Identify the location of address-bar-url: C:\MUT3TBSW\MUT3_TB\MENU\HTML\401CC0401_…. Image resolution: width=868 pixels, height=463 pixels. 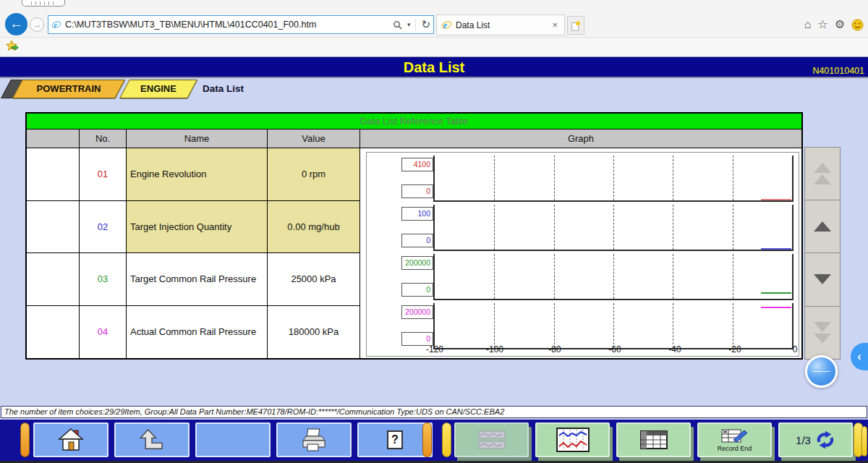
(229, 25).